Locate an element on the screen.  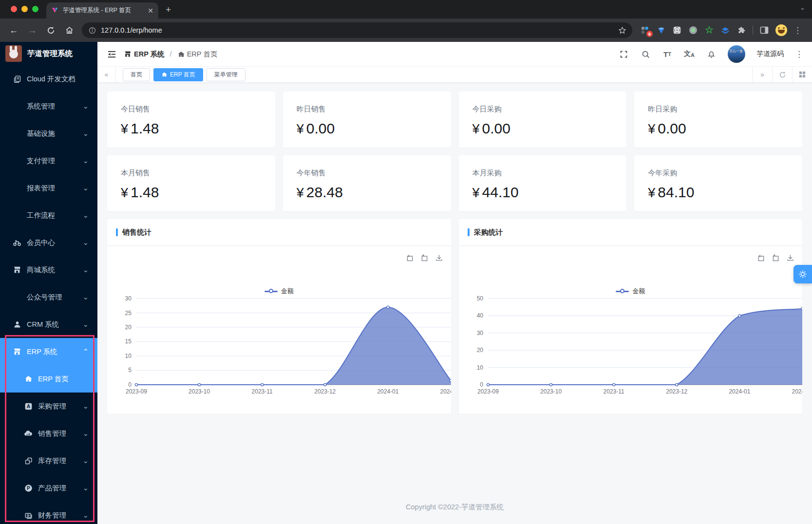
forward-button: → is located at coordinates (32, 30).